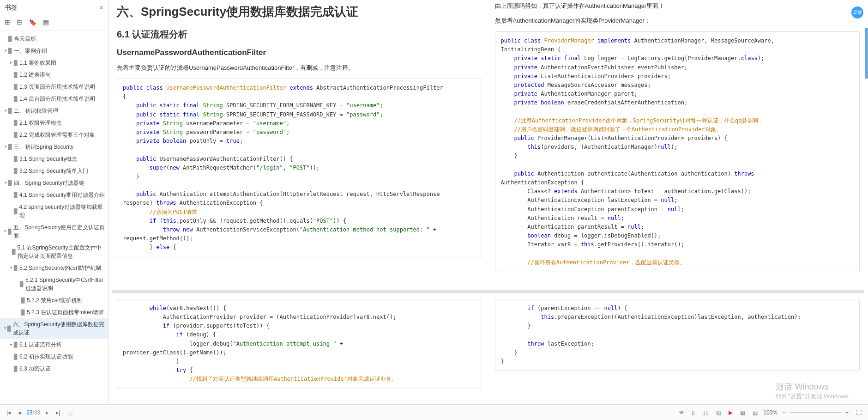  What do you see at coordinates (299, 53) in the screenshot?
I see `heading-3: UsernamePasswordAuthenticationFilter` at bounding box center [299, 53].